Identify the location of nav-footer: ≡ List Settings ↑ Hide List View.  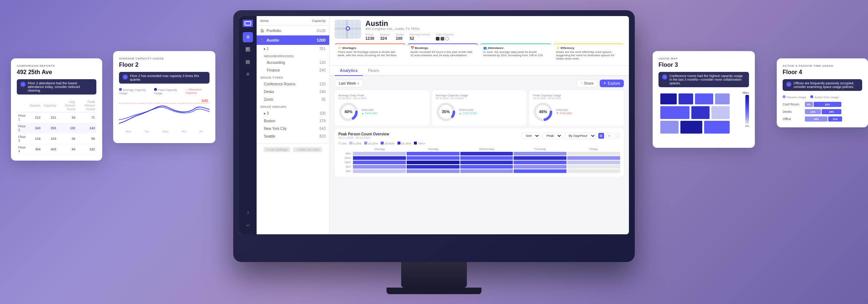
(293, 150).